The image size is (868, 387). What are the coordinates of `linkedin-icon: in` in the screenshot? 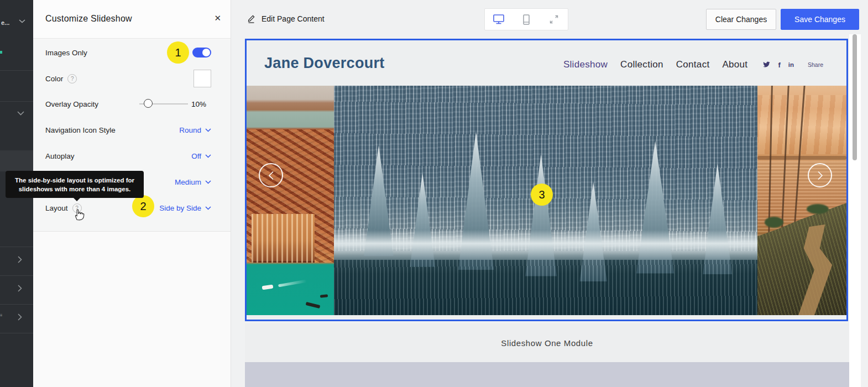 It's located at (791, 65).